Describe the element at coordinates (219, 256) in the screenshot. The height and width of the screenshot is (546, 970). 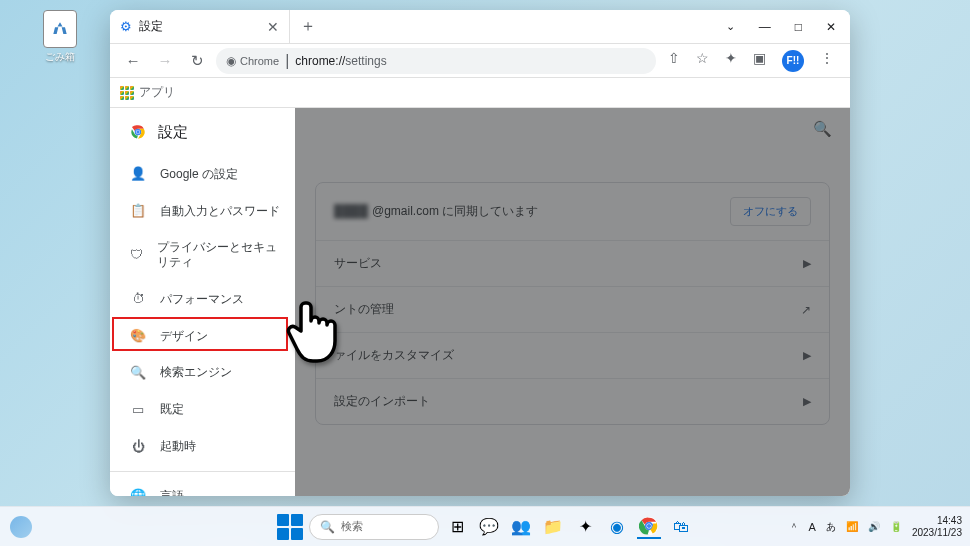
I see `sidebar-item-label: プライバシーとセキュリティ` at that location.